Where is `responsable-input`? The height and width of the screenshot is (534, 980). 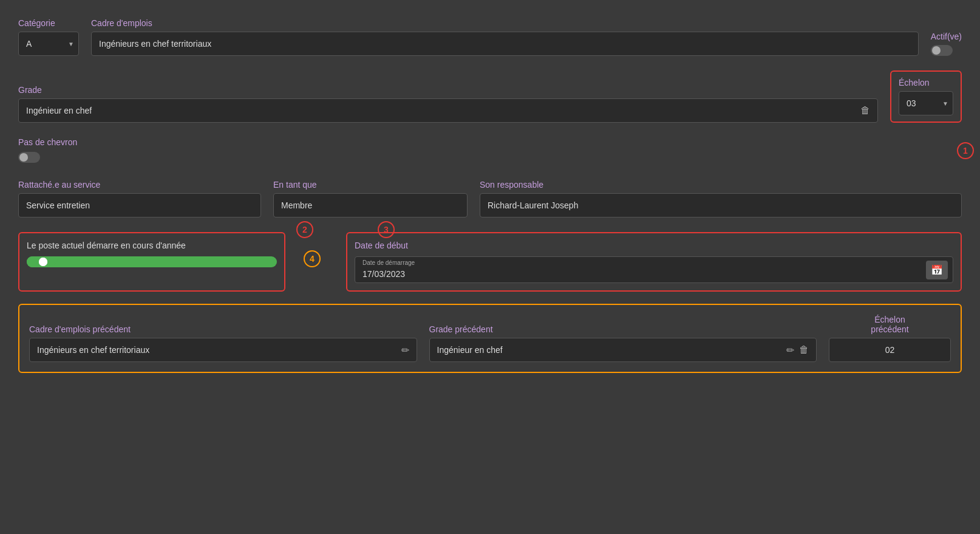 responsable-input is located at coordinates (721, 205).